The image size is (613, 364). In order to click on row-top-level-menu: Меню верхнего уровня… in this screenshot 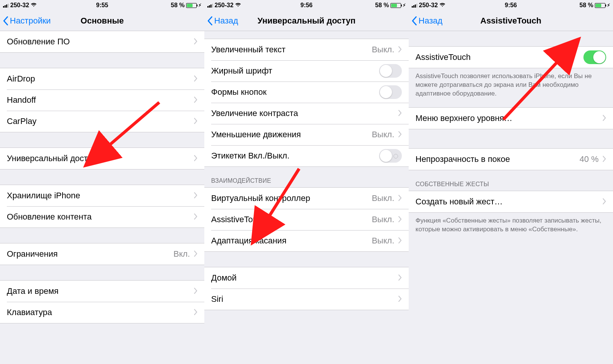, I will do `click(511, 118)`.